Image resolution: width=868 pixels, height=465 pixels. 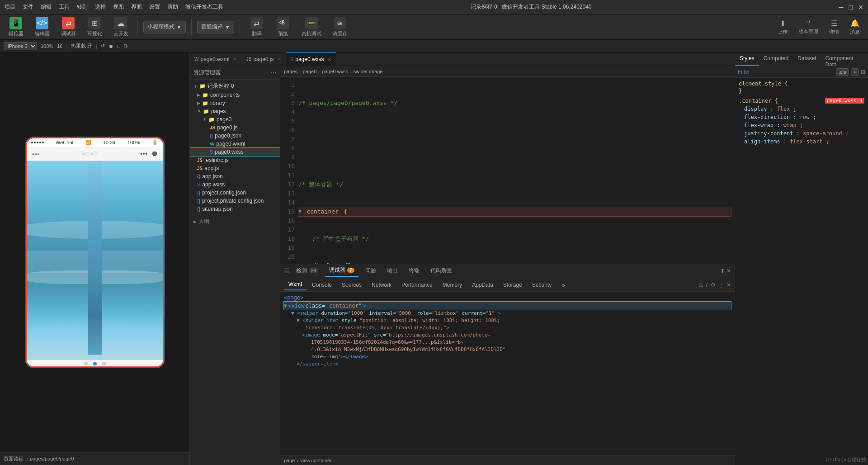 What do you see at coordinates (235, 128) in the screenshot?
I see `file-page0-js: JS page0.js` at bounding box center [235, 128].